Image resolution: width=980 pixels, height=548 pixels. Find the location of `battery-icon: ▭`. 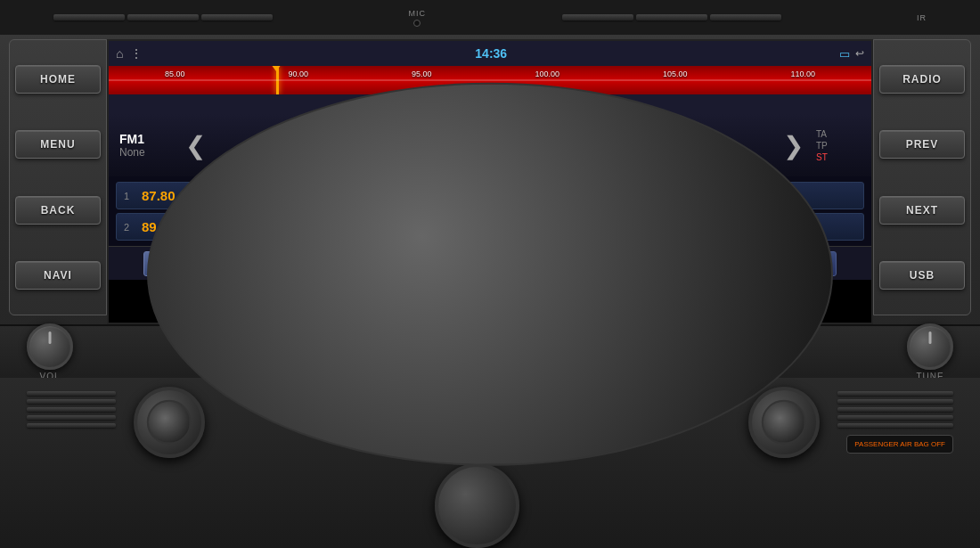

battery-icon: ▭ is located at coordinates (845, 53).